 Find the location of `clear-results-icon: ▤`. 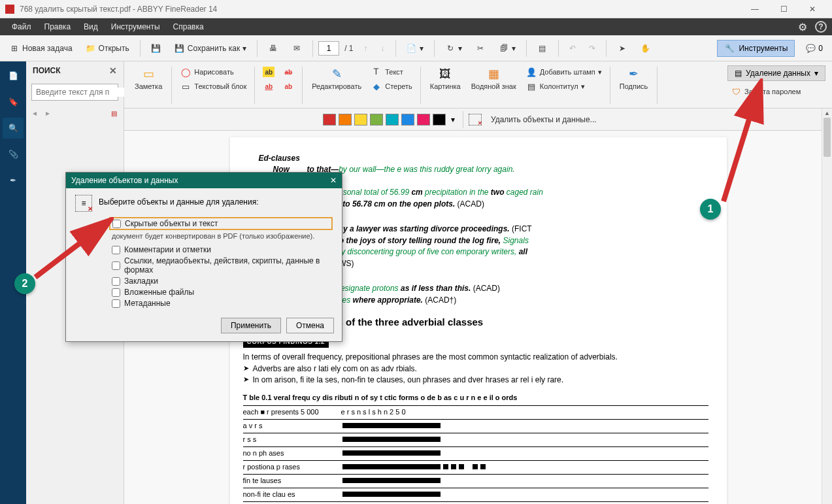

clear-results-icon: ▤ is located at coordinates (114, 114).